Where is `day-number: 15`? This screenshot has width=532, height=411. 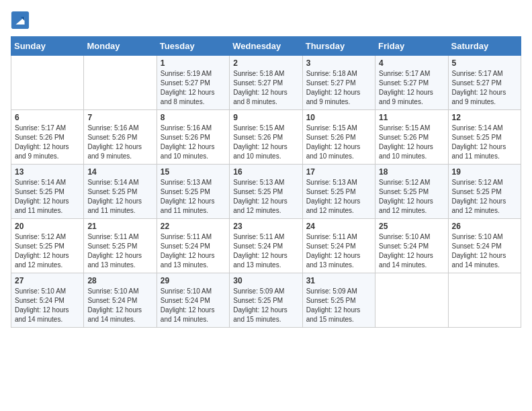 day-number: 15 is located at coordinates (193, 172).